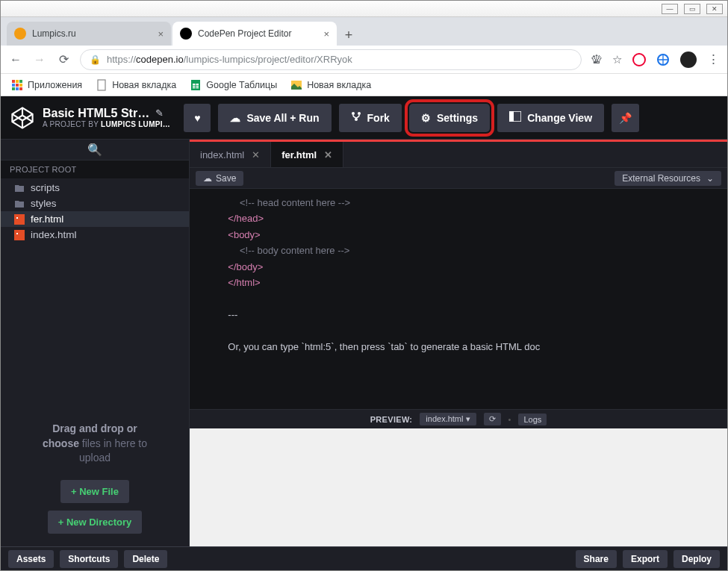 The height and width of the screenshot is (571, 728). What do you see at coordinates (663, 60) in the screenshot?
I see `globe-icon` at bounding box center [663, 60].